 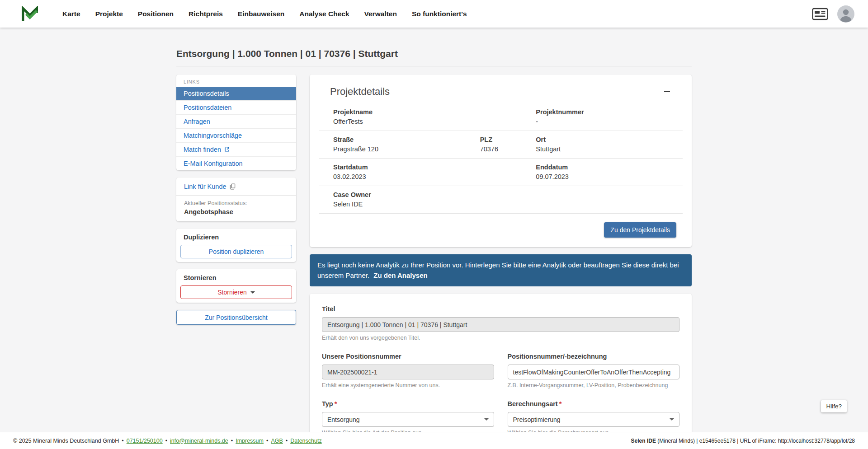 I want to click on positionsnummer-input, so click(x=408, y=372).